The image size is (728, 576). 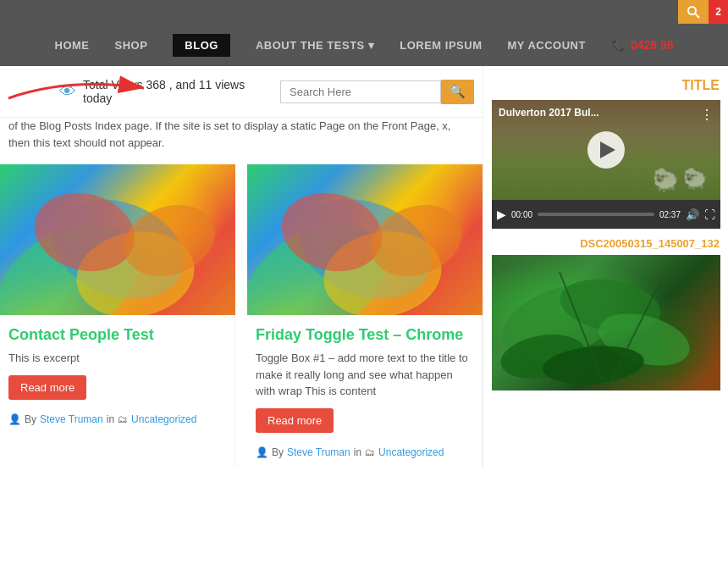 I want to click on stats-row: 👁 Total Views 368 , and 11 views today 🔍, so click(x=241, y=91).